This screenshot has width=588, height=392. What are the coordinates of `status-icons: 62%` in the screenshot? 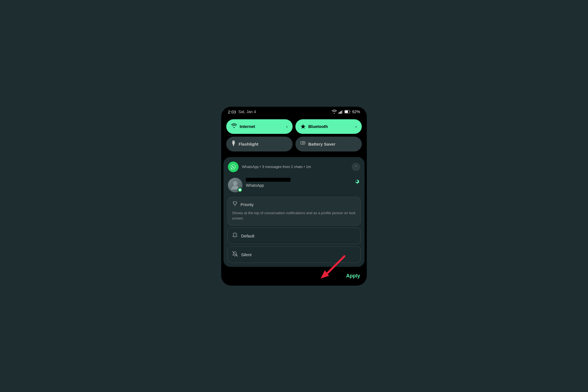 It's located at (346, 112).